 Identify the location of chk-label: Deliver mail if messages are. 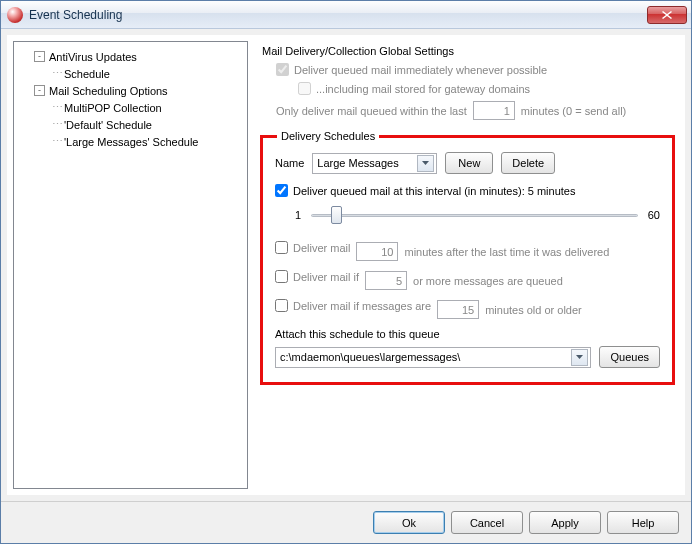
(362, 306).